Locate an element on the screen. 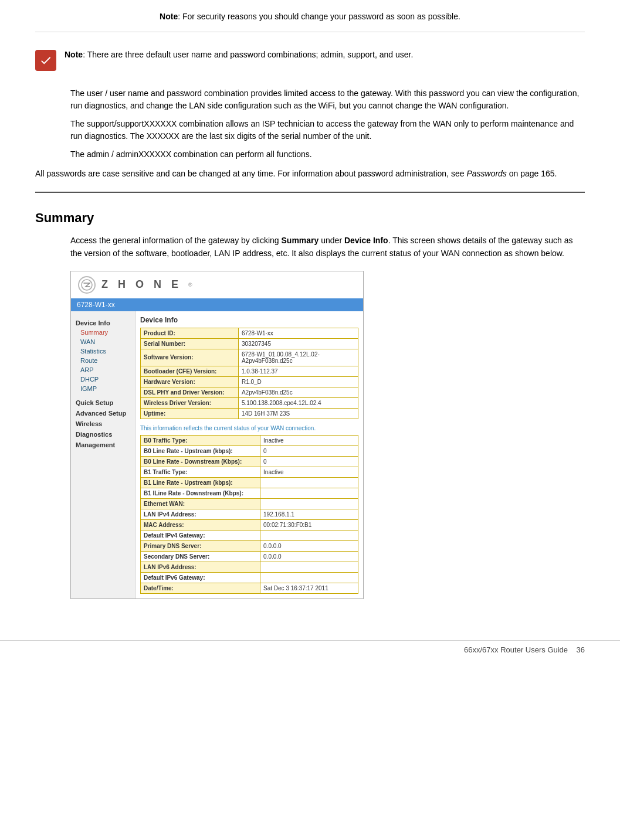 The image size is (620, 840). note-box: Note: There are three default user name … is located at coordinates (310, 60).